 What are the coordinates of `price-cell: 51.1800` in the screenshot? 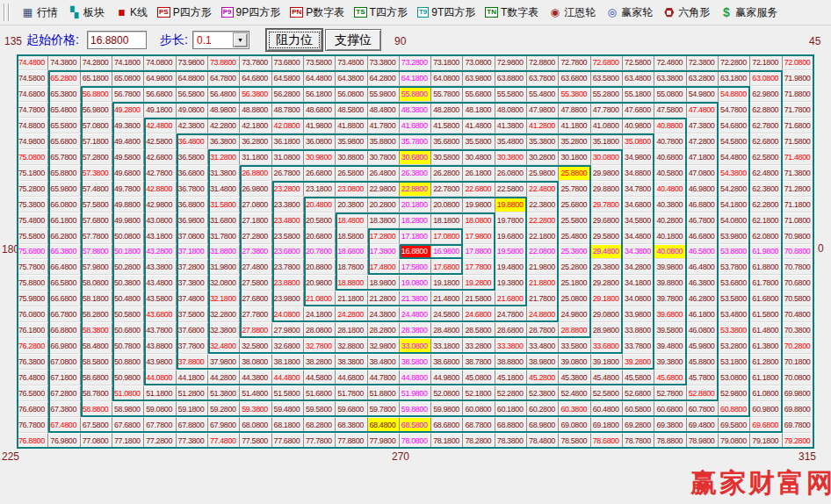 It's located at (160, 393).